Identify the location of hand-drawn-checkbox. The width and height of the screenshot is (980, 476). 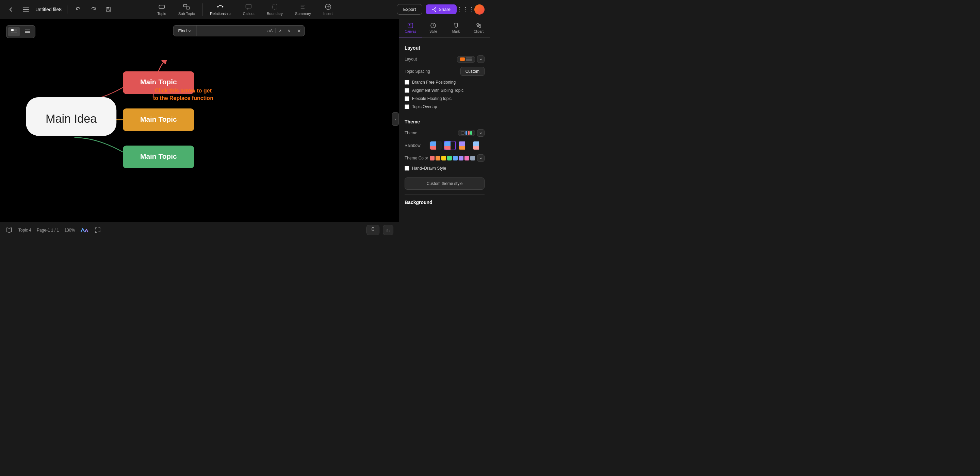
(407, 168).